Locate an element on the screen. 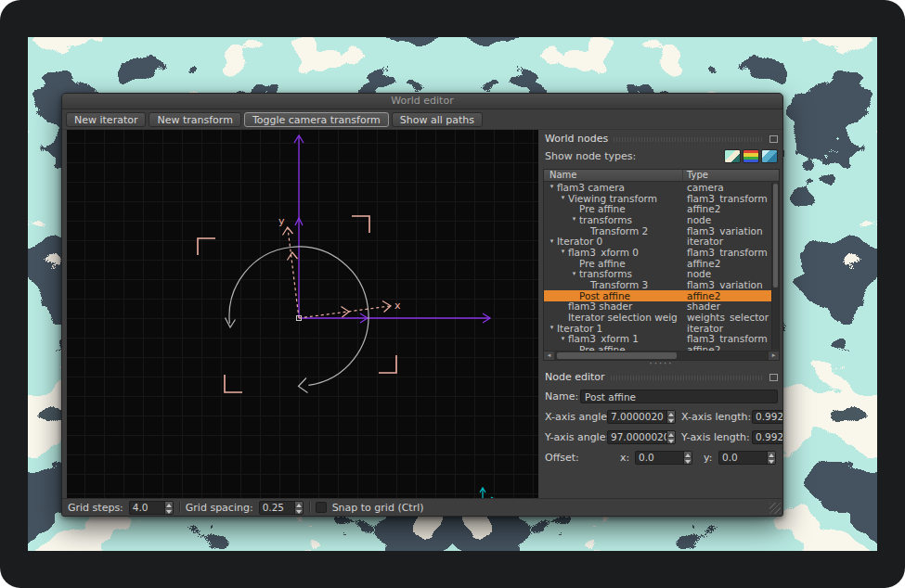 Image resolution: width=905 pixels, height=588 pixels. x-axis-length-spinbox: 0.9925 is located at coordinates (767, 417).